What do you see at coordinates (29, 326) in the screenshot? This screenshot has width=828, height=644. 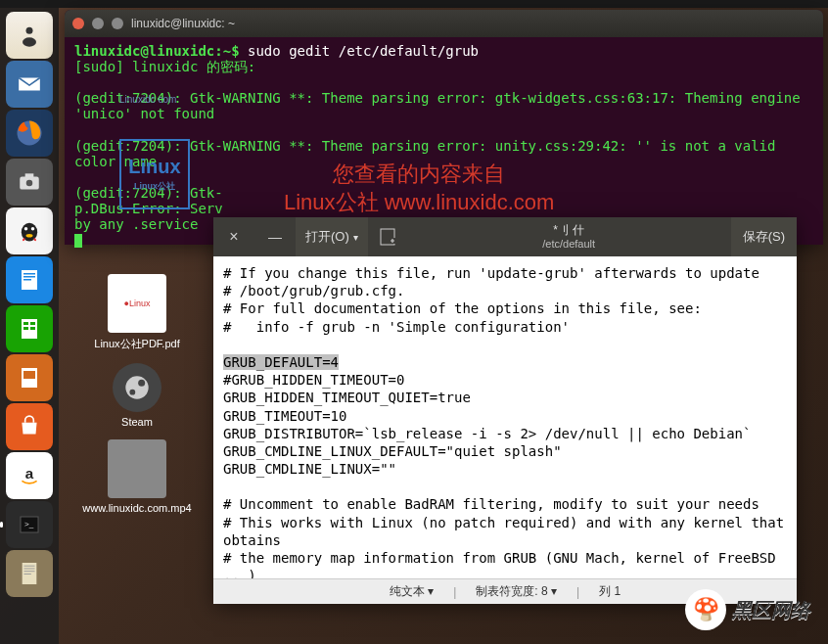 I see `unity-launcher: a >_` at bounding box center [29, 326].